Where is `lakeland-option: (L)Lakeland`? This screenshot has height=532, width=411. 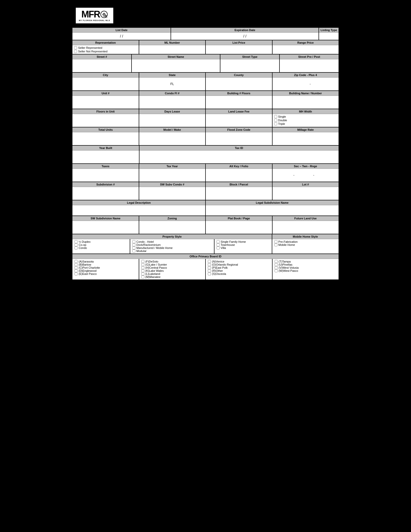 lakeland-option: (L)Lakeland is located at coordinates (172, 274).